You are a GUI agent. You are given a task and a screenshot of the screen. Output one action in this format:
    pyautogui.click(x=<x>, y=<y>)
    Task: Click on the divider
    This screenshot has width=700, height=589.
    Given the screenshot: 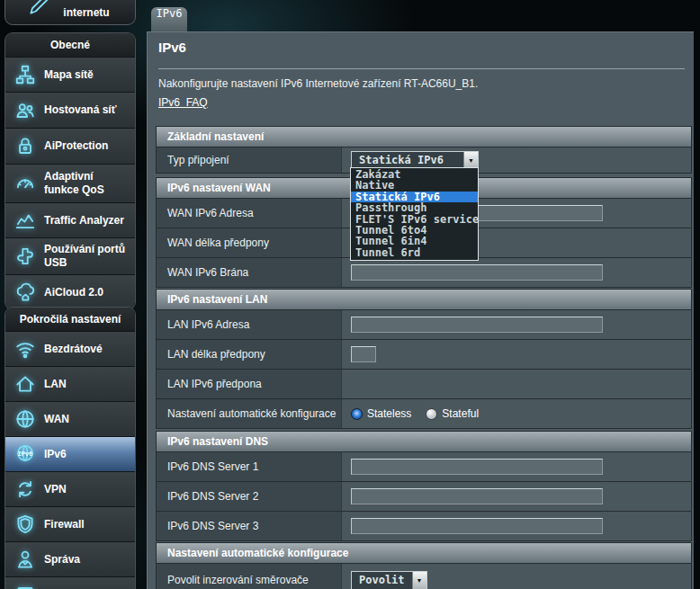 What is the action you would take?
    pyautogui.click(x=421, y=68)
    